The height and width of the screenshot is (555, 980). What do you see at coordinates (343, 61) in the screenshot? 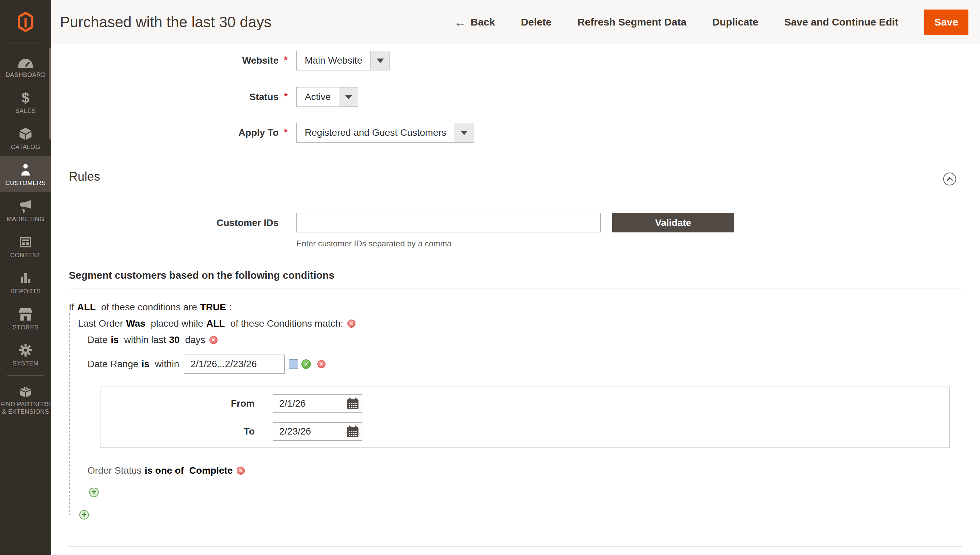
I see `website-select: Main Website` at bounding box center [343, 61].